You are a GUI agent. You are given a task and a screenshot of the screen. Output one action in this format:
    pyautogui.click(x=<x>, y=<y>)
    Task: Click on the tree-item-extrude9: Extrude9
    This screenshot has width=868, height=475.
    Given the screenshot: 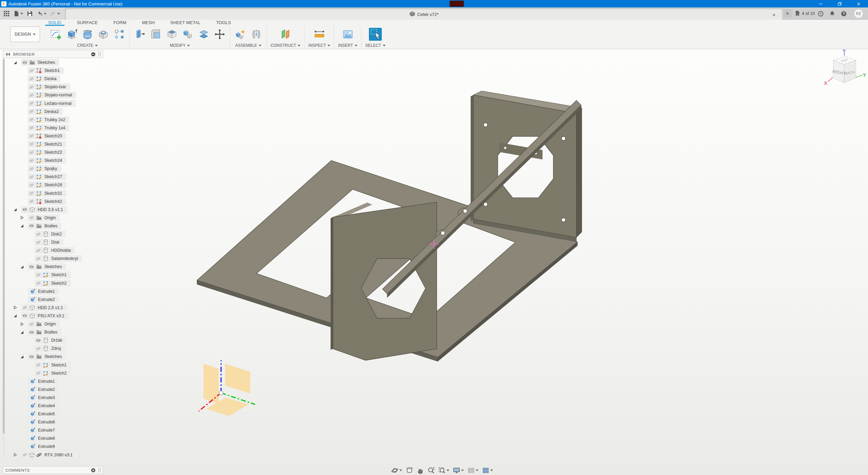 What is the action you would take?
    pyautogui.click(x=53, y=446)
    